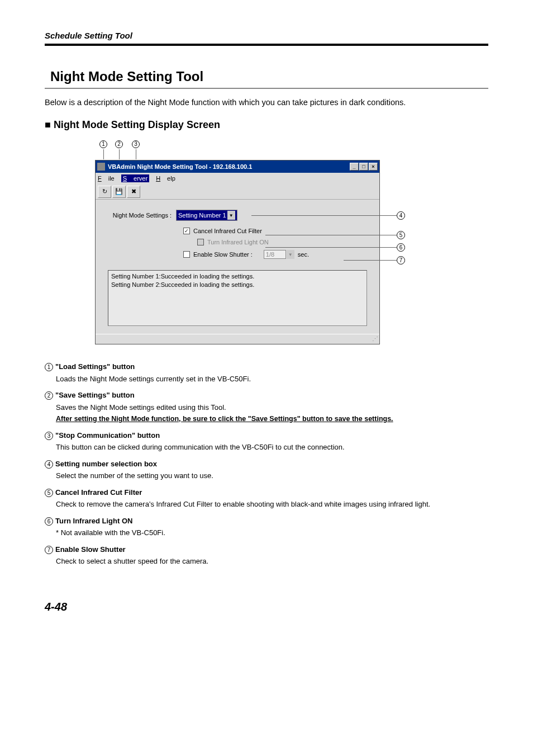  Describe the element at coordinates (237, 192) in the screenshot. I see `toolbar: ↻ 💾 ✖` at that location.